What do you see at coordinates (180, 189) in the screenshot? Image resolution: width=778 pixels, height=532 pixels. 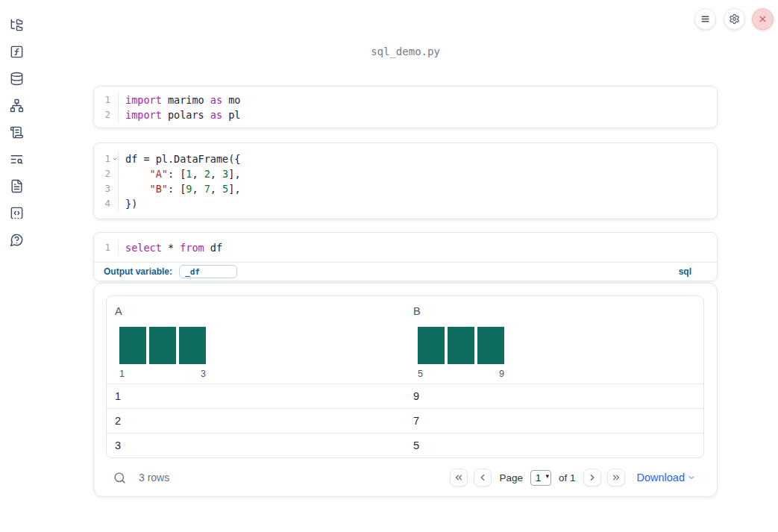 I see `code-text: "B": [9, 7, 5],` at bounding box center [180, 189].